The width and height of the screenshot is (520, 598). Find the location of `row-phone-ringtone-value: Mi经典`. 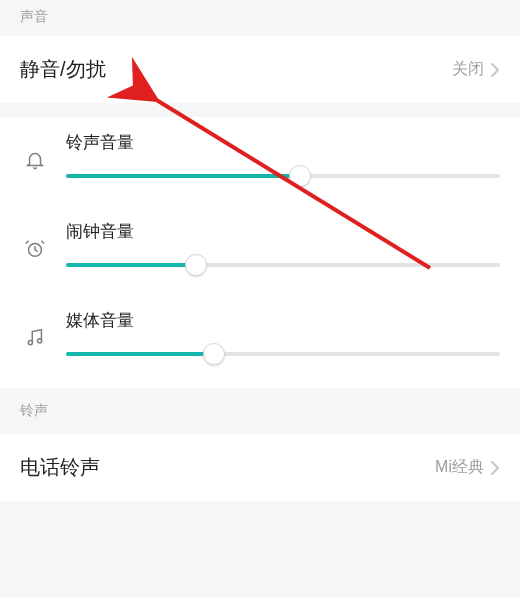

row-phone-ringtone-value: Mi经典 is located at coordinates (460, 468).